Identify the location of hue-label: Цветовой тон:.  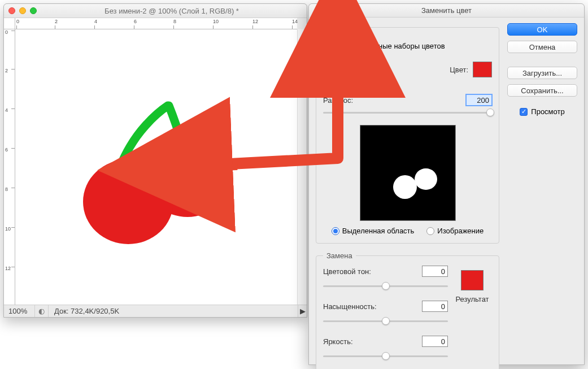
(354, 271).